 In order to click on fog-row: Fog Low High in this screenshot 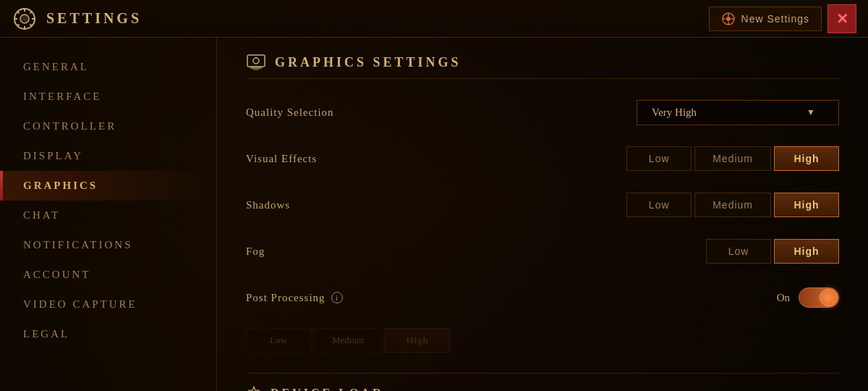, I will do `click(542, 251)`.